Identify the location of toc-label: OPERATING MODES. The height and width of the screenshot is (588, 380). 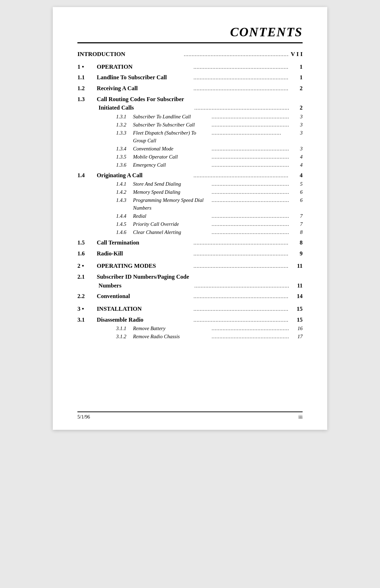
(144, 266).